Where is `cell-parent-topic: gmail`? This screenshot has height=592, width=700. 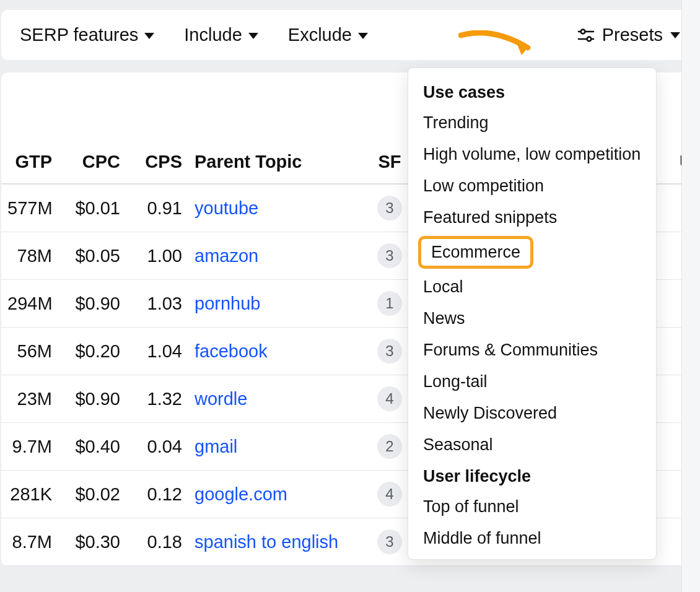
cell-parent-topic: gmail is located at coordinates (275, 447).